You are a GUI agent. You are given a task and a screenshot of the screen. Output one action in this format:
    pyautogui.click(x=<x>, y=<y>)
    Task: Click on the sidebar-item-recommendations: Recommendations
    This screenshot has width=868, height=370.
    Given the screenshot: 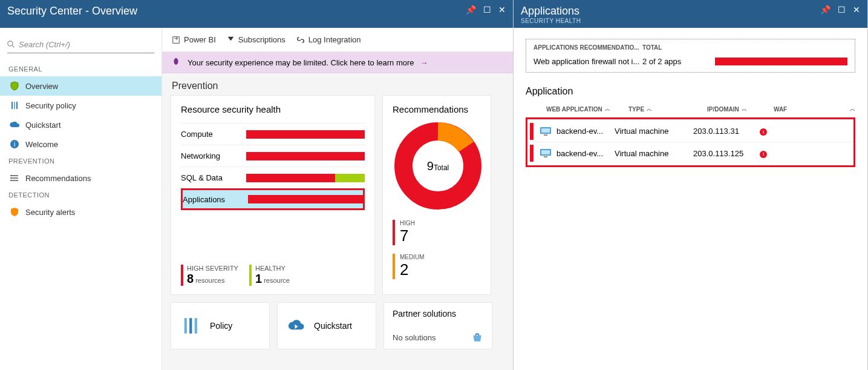 What is the action you would take?
    pyautogui.click(x=81, y=178)
    